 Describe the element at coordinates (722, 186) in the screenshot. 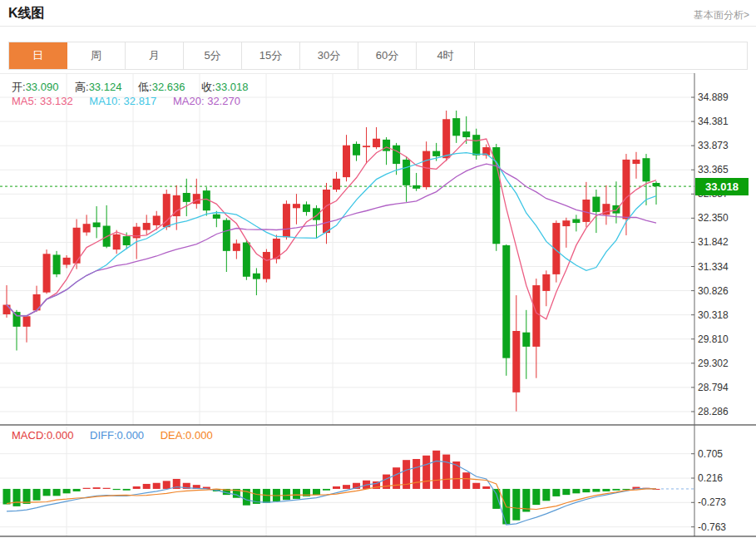

I see `current-price-tag: 33.018` at that location.